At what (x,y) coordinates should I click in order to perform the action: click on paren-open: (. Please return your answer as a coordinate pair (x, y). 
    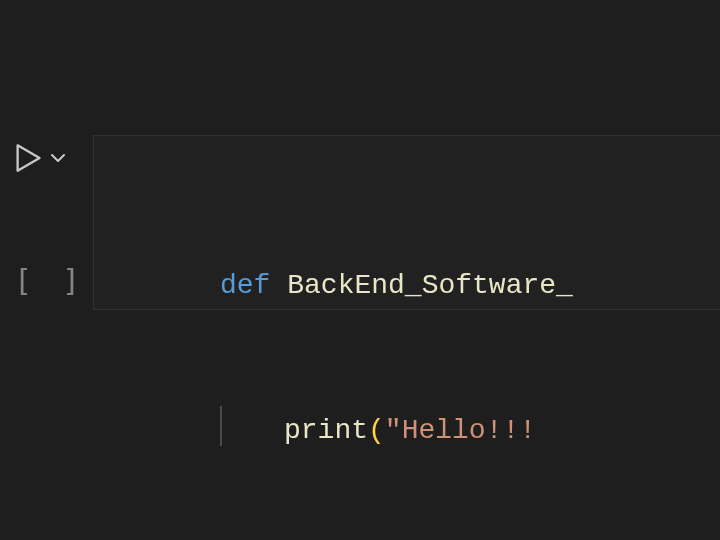
    Looking at the image, I should click on (376, 430).